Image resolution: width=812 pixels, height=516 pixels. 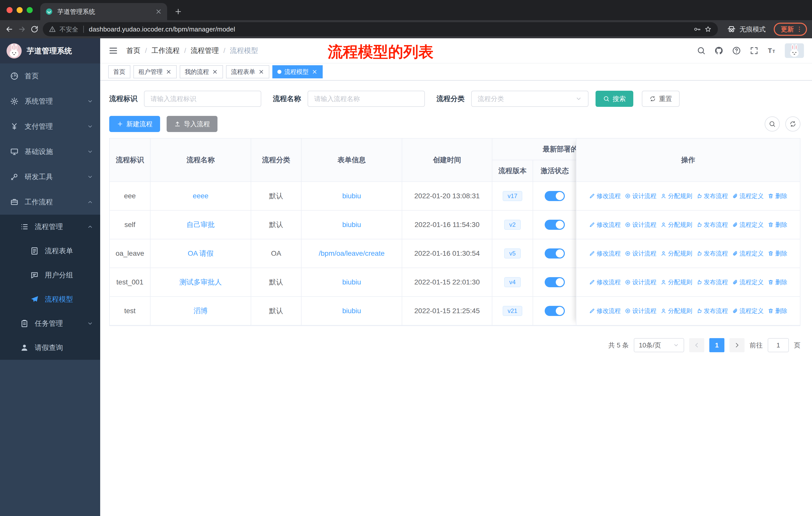 What do you see at coordinates (205, 51) in the screenshot?
I see `breadcrumb-item: 流程管理` at bounding box center [205, 51].